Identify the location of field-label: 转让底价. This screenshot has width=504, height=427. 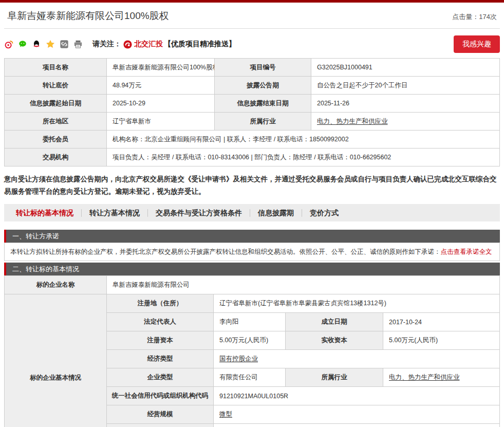
(55, 85).